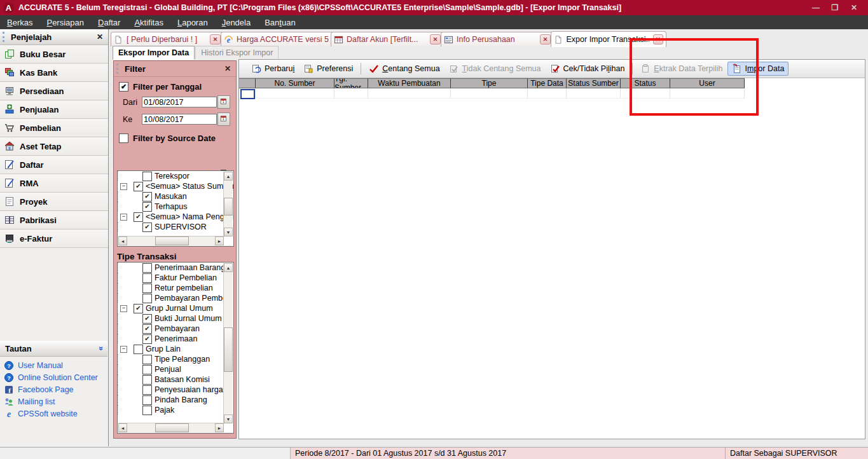 This screenshot has width=868, height=459. I want to click on column-header-tipe: Tipe, so click(490, 83).